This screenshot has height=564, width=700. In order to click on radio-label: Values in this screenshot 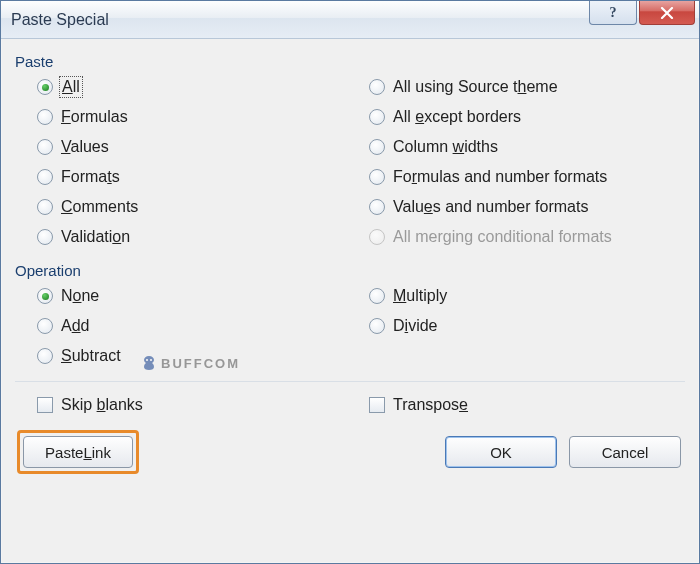, I will do `click(85, 147)`.